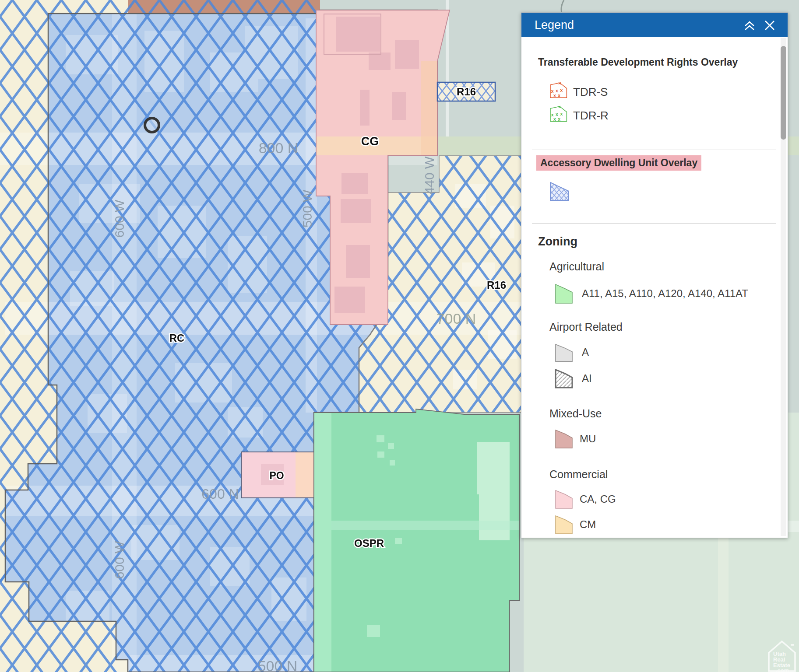  Describe the element at coordinates (560, 192) in the screenshot. I see `adu-swatch` at that location.